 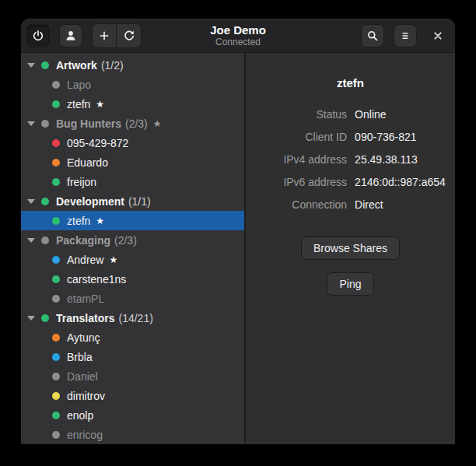 What do you see at coordinates (301, 137) in the screenshot?
I see `field-label: Client ID` at bounding box center [301, 137].